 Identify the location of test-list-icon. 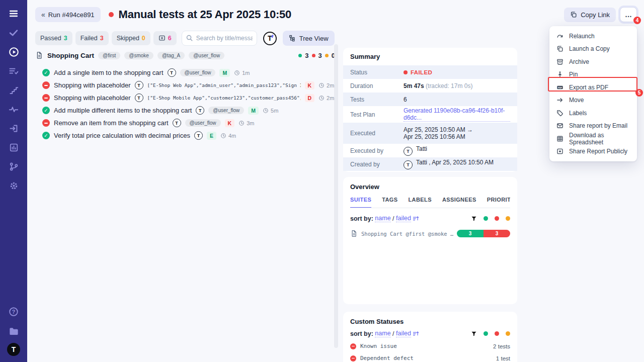
(14, 71).